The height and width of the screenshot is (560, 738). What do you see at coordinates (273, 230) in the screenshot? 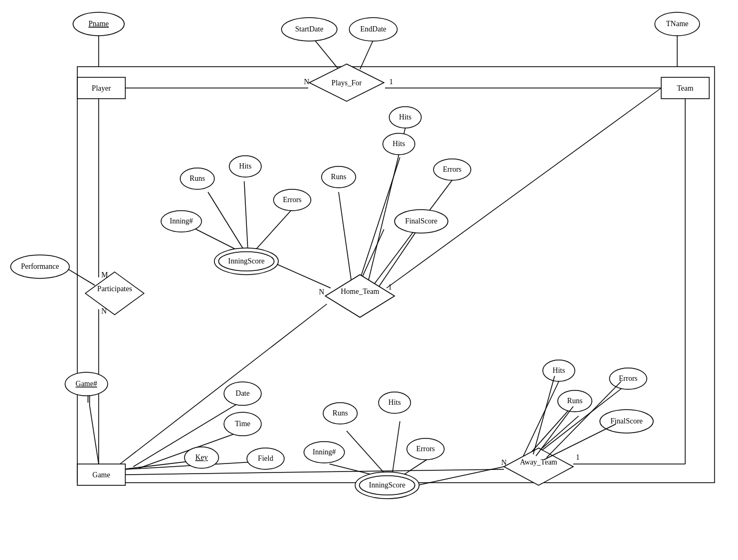
I see `hins-errors-line` at bounding box center [273, 230].